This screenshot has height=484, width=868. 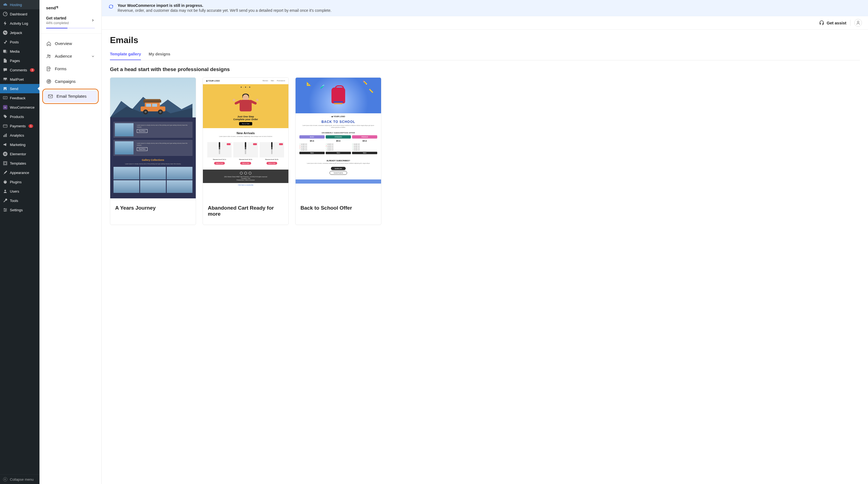 What do you see at coordinates (20, 117) in the screenshot?
I see `wp-item-products: Products` at bounding box center [20, 117].